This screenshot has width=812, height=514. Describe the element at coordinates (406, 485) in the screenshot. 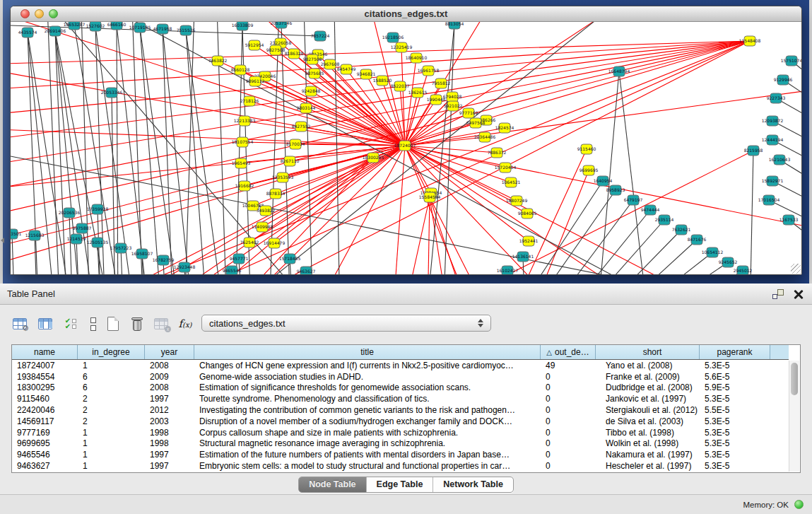

I see `table-type-tabs: Node TableEdge TableNetwork Table` at that location.